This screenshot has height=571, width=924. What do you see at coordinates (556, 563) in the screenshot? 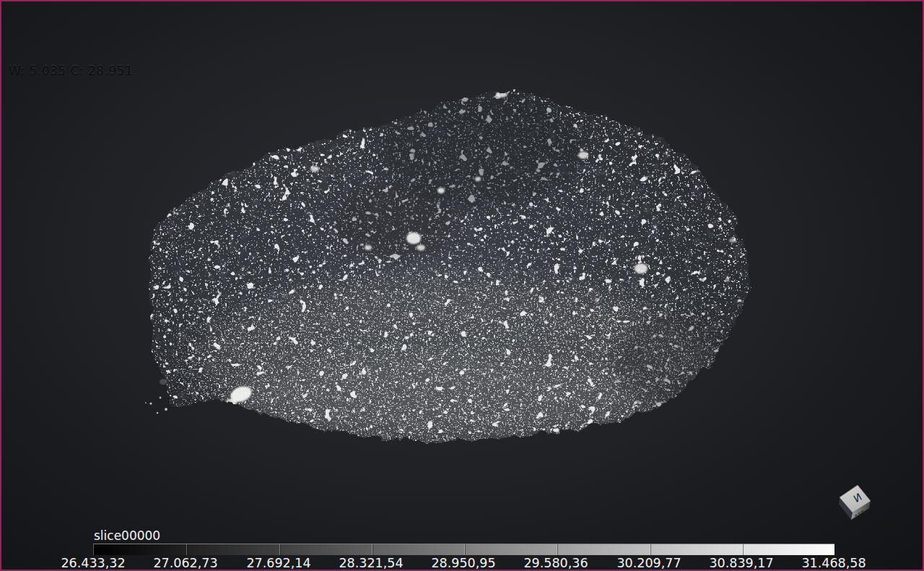
I see `colorbar-label: 29.580,36` at bounding box center [556, 563].